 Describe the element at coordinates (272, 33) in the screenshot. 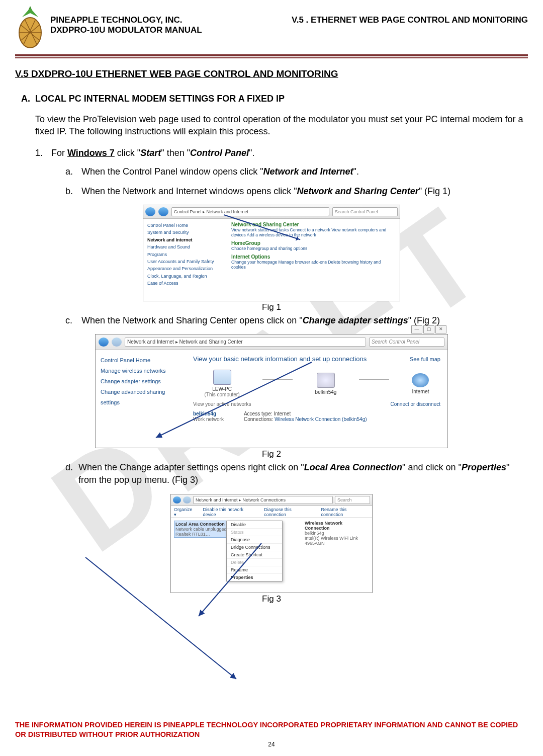

I see `page-header: PINEAPPLE TECHNOLOGY, INC. DXDPRO-10U MO…` at that location.